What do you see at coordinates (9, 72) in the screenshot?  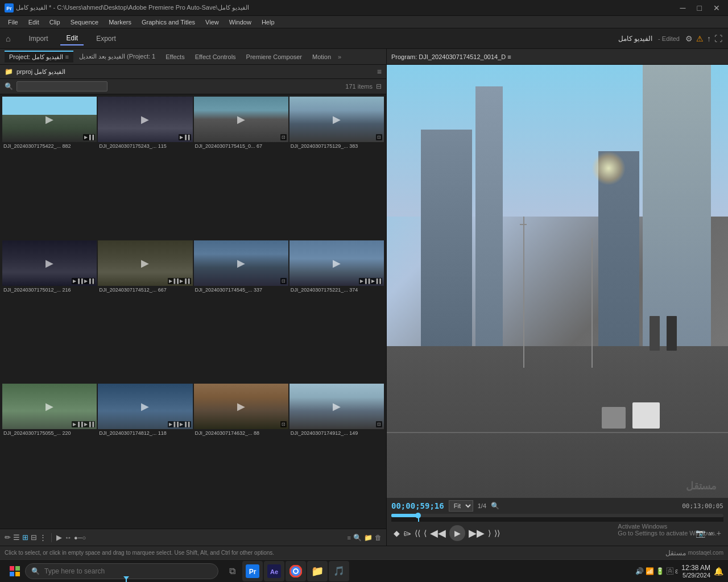 I see `folder-icon: 📁` at bounding box center [9, 72].